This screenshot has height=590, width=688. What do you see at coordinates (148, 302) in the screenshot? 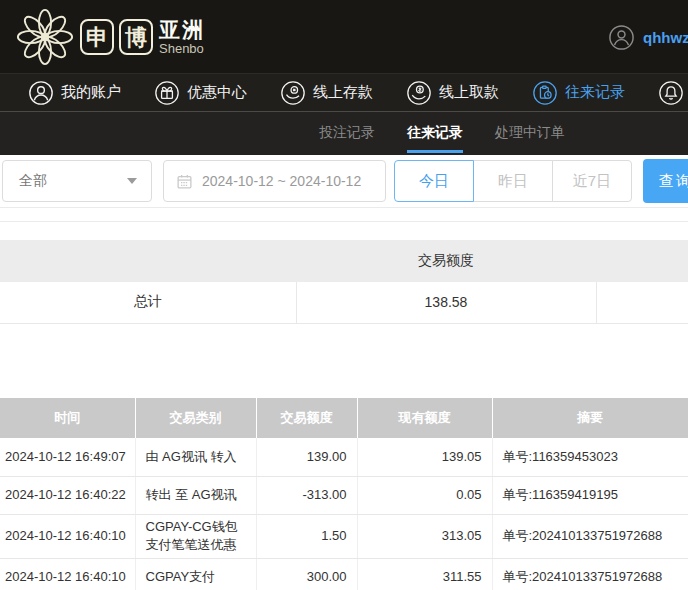
I see `summary-total-label: 总计` at bounding box center [148, 302].